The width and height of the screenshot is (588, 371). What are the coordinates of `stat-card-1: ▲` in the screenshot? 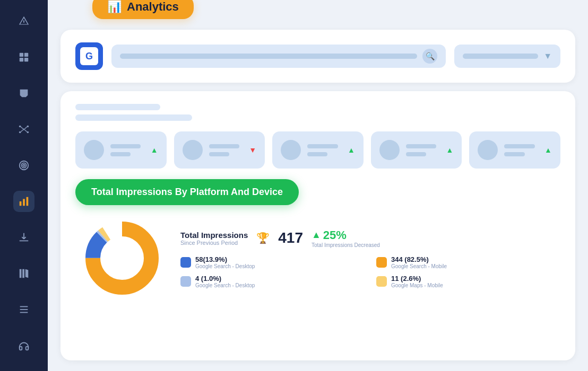 It's located at (121, 150).